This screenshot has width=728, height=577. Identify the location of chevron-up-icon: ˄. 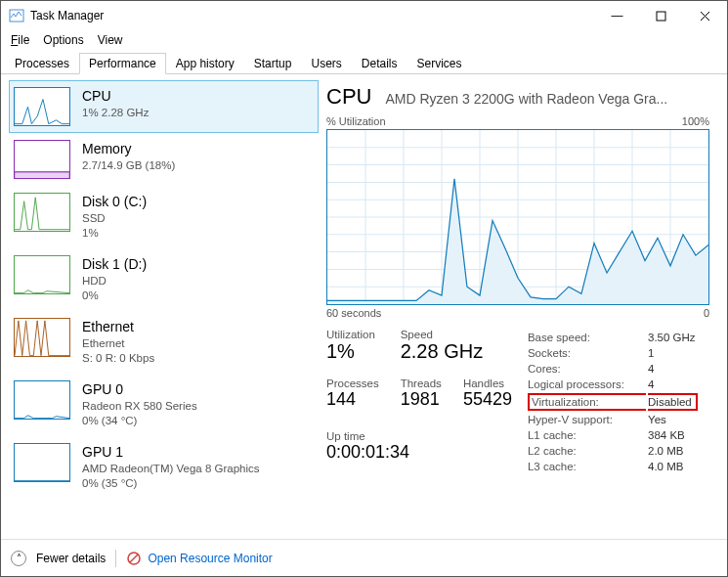
(19, 558).